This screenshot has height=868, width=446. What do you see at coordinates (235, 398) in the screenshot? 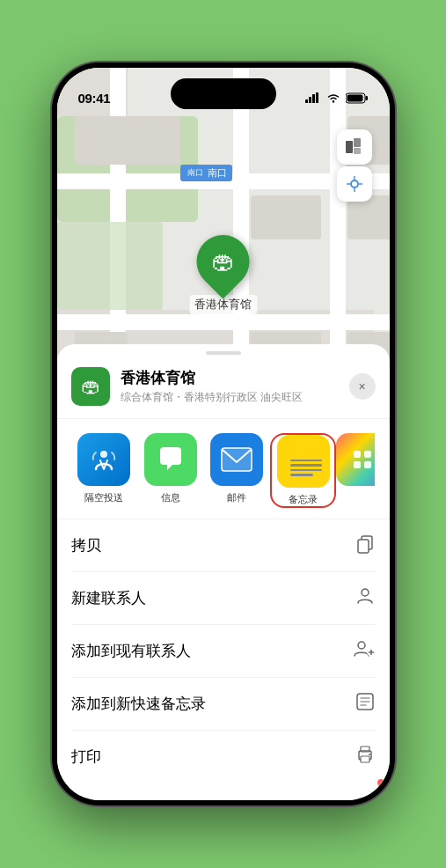
I see `venue-subtitle: 综合体育馆・香港特别行政区 油尖旺区` at bounding box center [235, 398].